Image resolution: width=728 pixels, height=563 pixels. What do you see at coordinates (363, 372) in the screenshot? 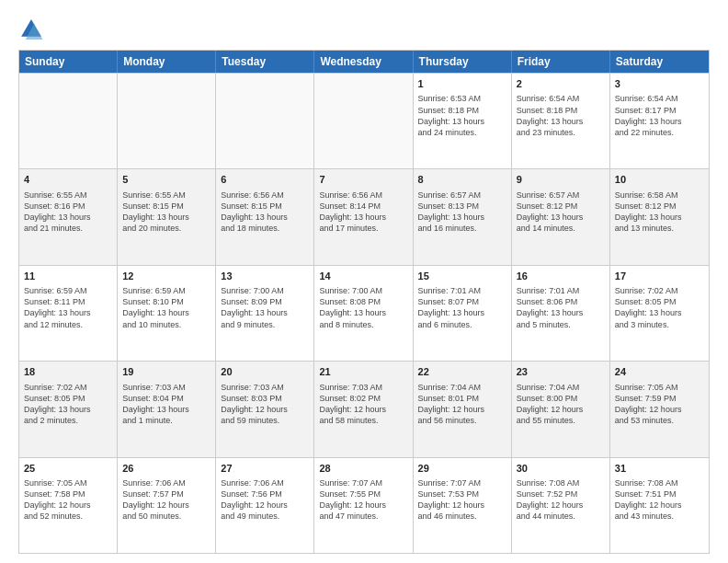
I see `day-number: 21` at bounding box center [363, 372].